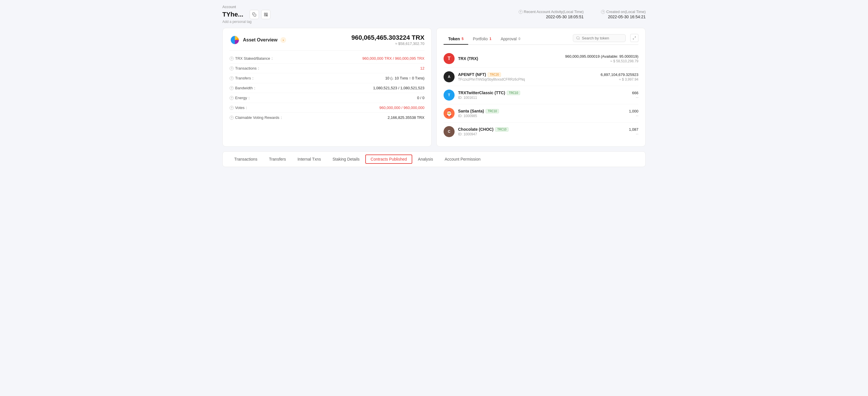  What do you see at coordinates (402, 108) in the screenshot?
I see `stat-value: 960,000,000 / 960,000,000` at bounding box center [402, 108].